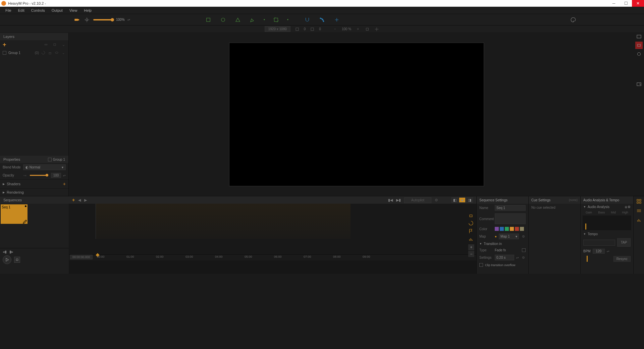 Image resolution: width=644 pixels, height=349 pixels. Describe the element at coordinates (63, 53) in the screenshot. I see `layer-collapse-icon: ⌄` at that location.